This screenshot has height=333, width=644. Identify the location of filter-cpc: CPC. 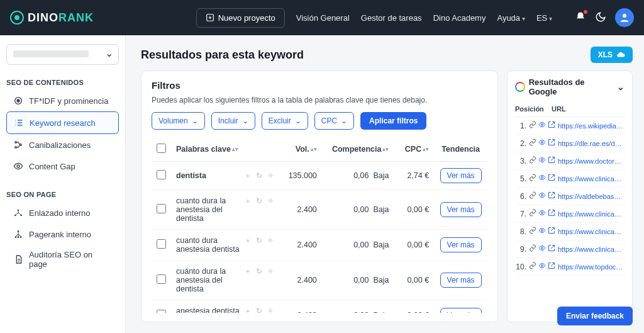
(335, 121).